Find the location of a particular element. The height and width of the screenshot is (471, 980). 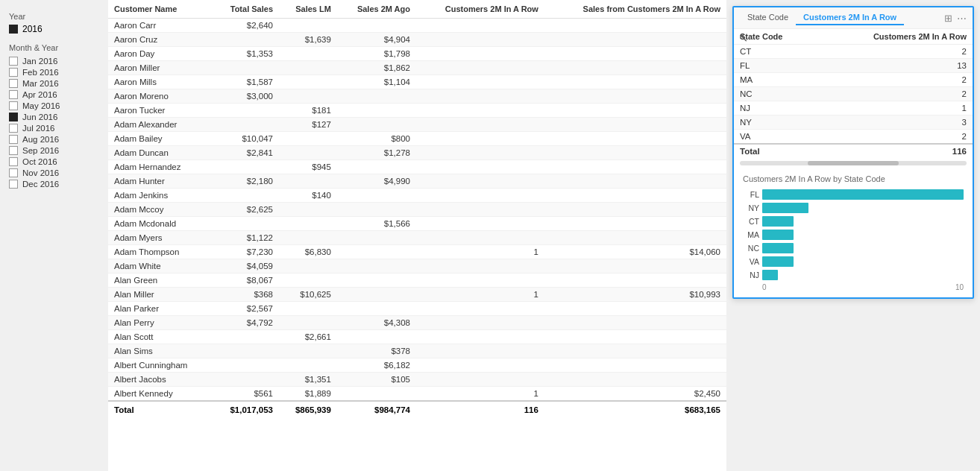

year-2016-item: 2016 is located at coordinates (54, 29).